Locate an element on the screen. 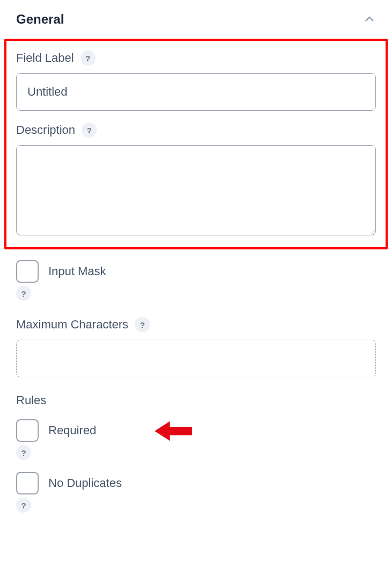 This screenshot has height=581, width=392. field-label-label: Field Label is located at coordinates (45, 58).